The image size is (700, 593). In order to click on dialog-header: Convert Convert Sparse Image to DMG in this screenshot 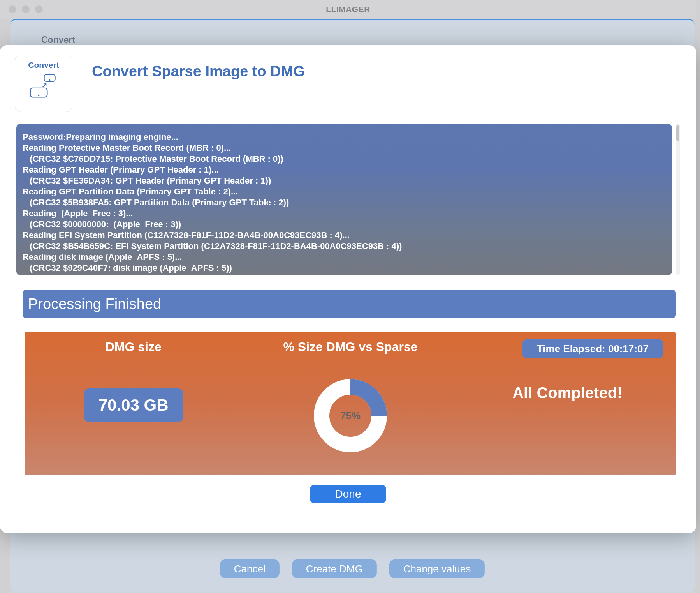, I will do `click(348, 83)`.